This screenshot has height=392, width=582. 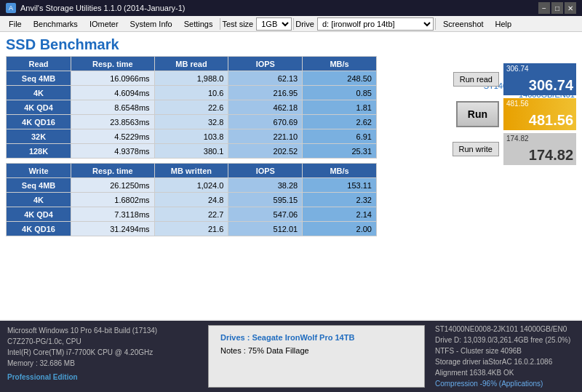 What do you see at coordinates (570, 8) in the screenshot?
I see `close-button: ✕` at bounding box center [570, 8].